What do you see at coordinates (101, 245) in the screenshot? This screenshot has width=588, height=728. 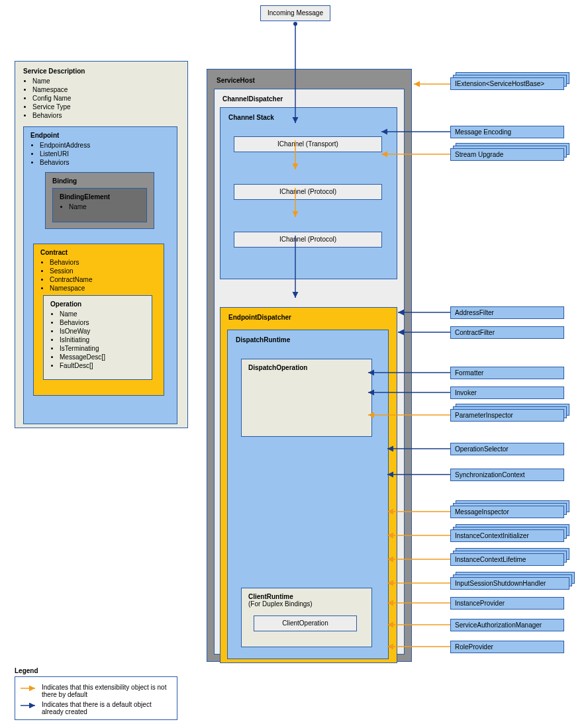 I see `service-description-panel: Service Description Name Namespace Confi…` at bounding box center [101, 245].